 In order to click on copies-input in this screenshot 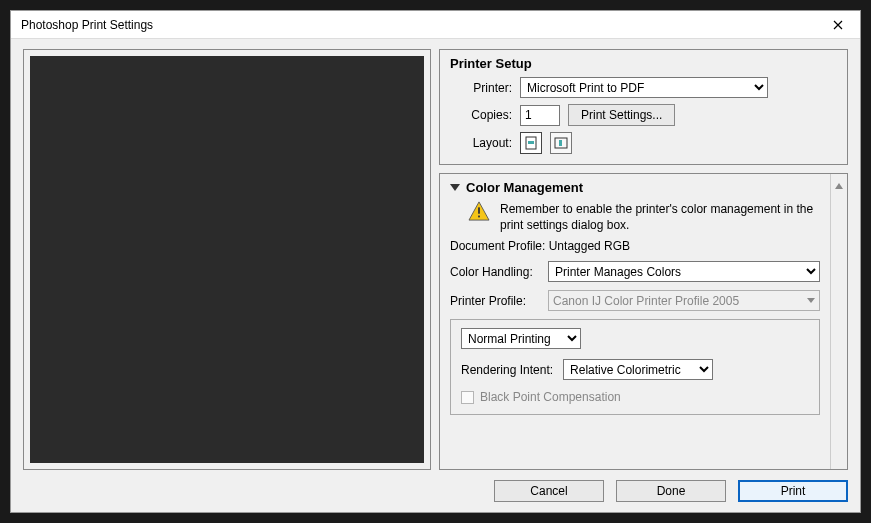, I will do `click(540, 116)`.